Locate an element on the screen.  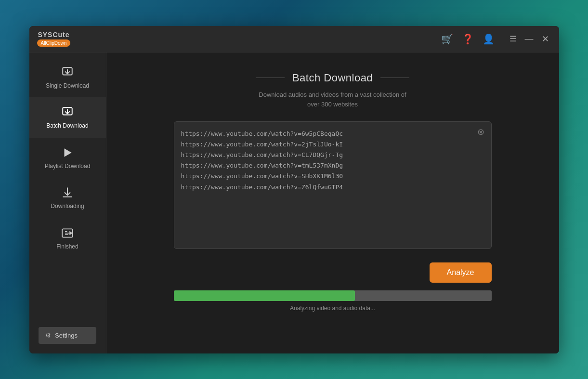
sidebar-item-single-download: Single Download is located at coordinates (67, 78).